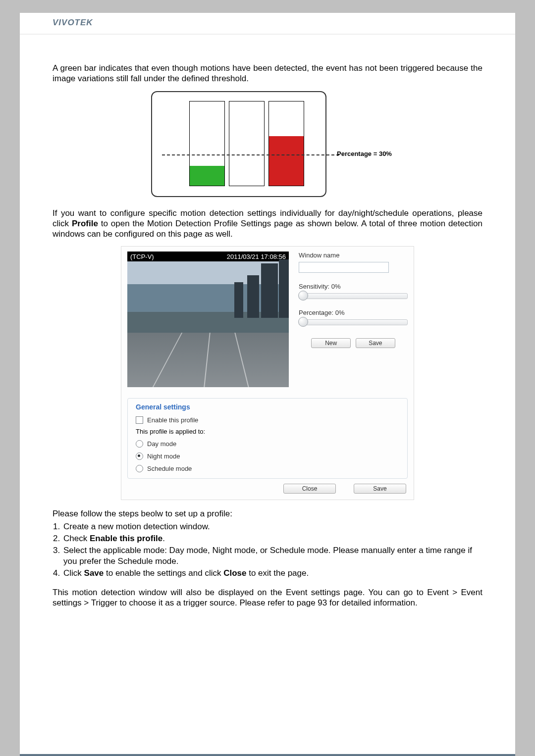  I want to click on video-preview-column: (TCP-V) 2011/03/21 17:08:56, so click(208, 319).